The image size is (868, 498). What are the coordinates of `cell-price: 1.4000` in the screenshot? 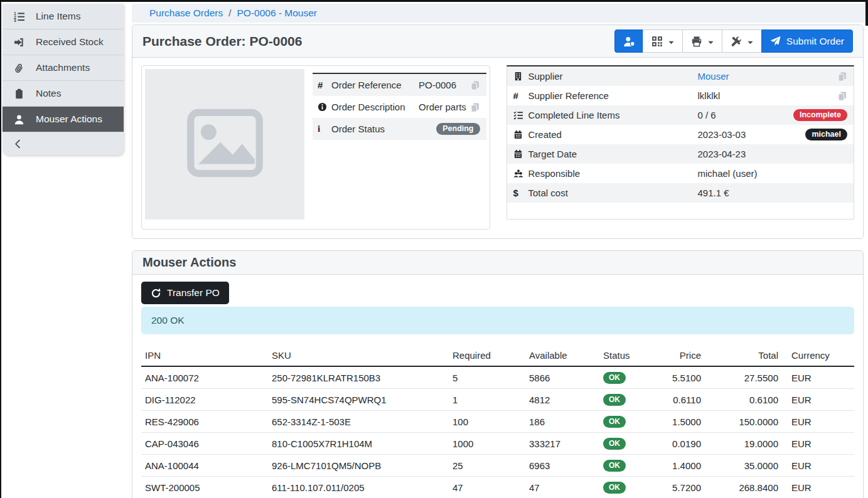 It's located at (674, 465).